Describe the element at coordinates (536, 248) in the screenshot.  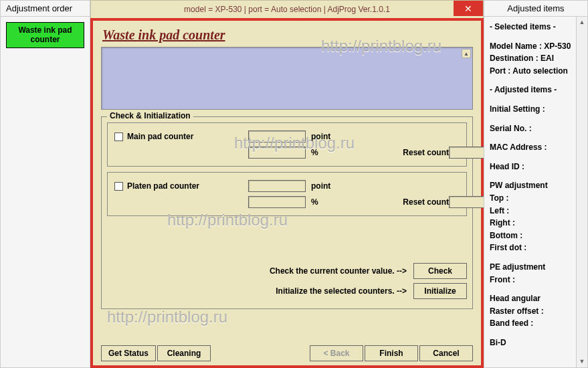
I see `pw-firstdot-line: First dot :` at that location.